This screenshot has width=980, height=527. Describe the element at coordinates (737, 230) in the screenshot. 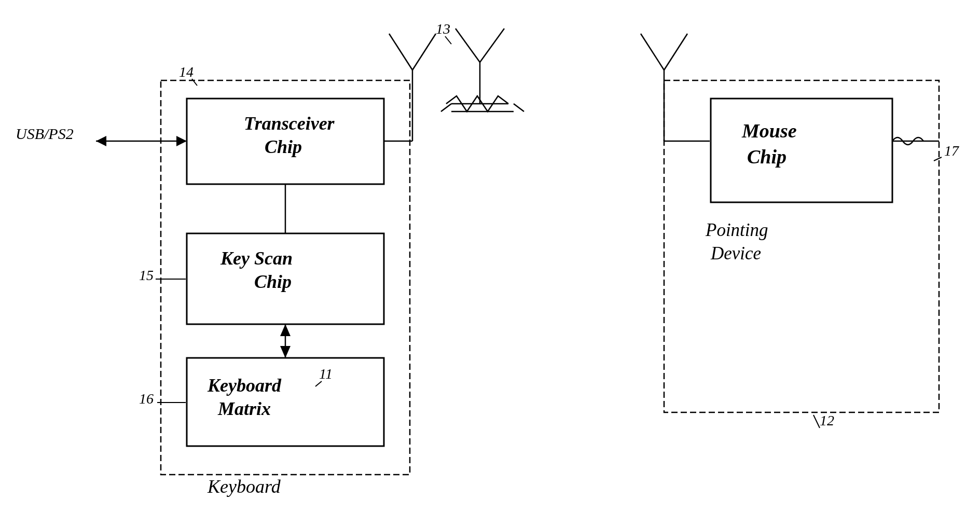

I see `pointing-label-1: Pointing` at that location.